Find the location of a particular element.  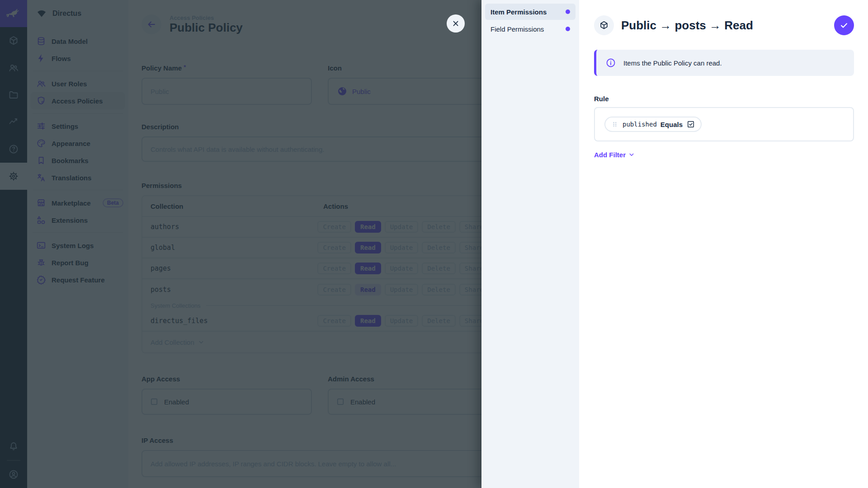

rule-editor: published Equals is located at coordinates (724, 124).